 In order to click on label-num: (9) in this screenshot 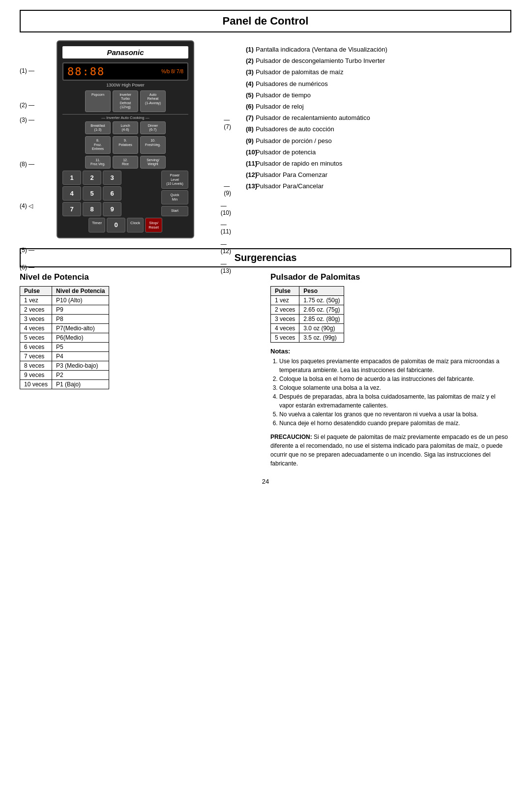, I will do `click(250, 141)`.